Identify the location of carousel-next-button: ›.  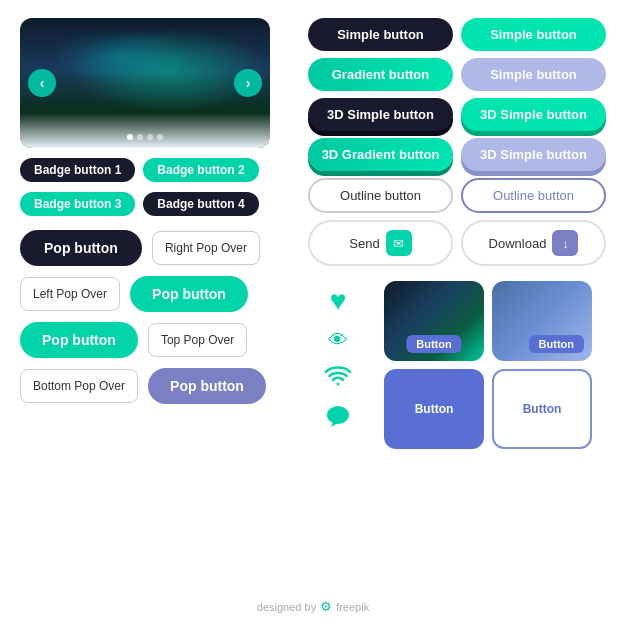
(248, 83).